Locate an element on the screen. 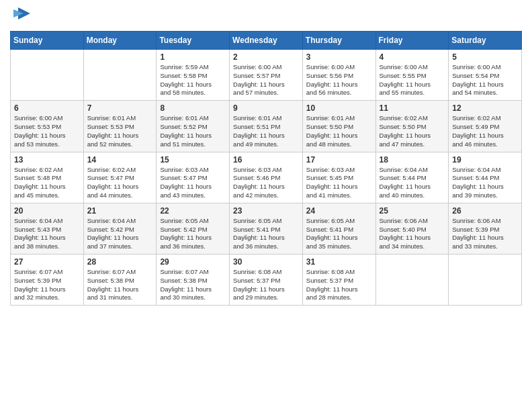 Image resolution: width=532 pixels, height=411 pixels. day-info: Sunrise: 6:01 AMSunset: 5:51 PMDaylight:… is located at coordinates (266, 132).